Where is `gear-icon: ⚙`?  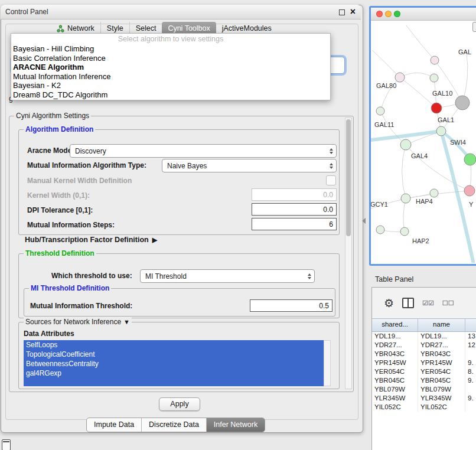
gear-icon: ⚙ is located at coordinates (389, 304).